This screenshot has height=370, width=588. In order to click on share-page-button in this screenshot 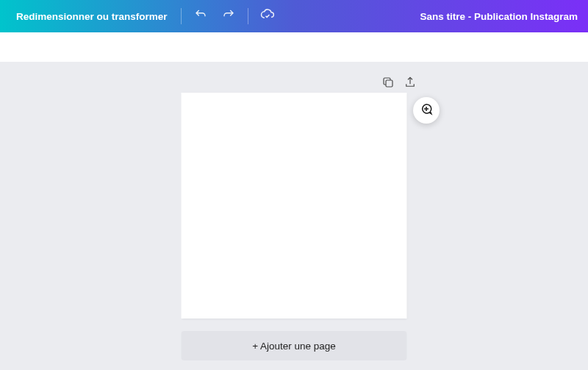, I will do `click(410, 84)`.